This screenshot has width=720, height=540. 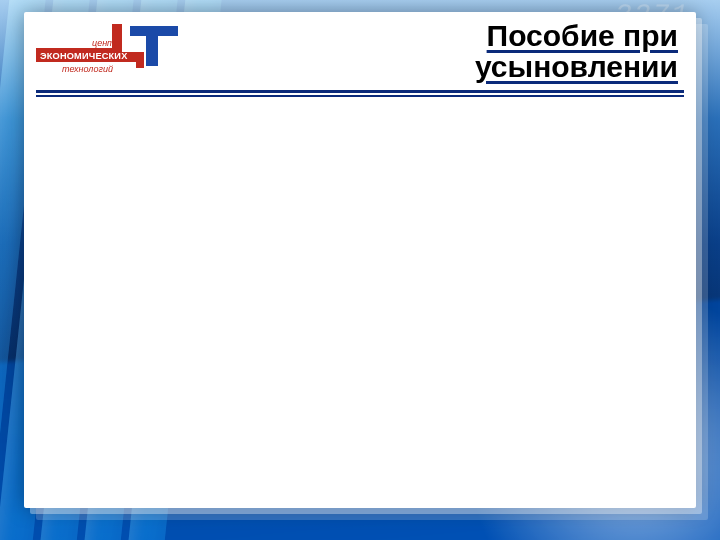 What do you see at coordinates (88, 69) in the screenshot?
I see `logo-text-line3: технологий` at bounding box center [88, 69].